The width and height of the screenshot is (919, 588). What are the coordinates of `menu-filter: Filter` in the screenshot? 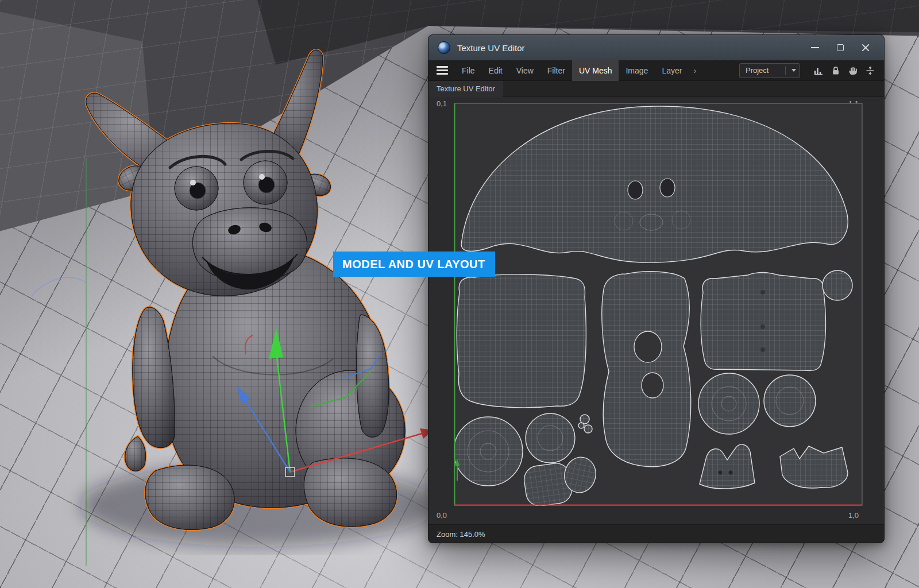 It's located at (556, 71).